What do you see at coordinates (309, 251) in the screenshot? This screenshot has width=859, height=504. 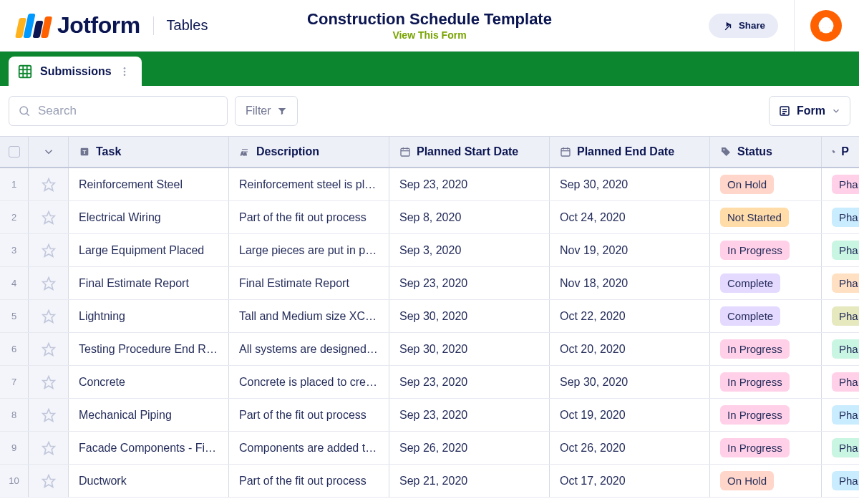 I see `cell-description: Large pieces are put in pla...` at bounding box center [309, 251].